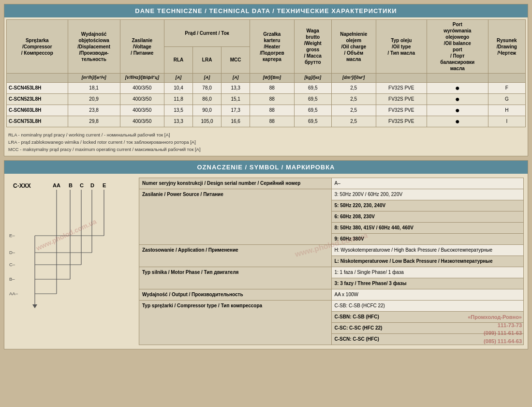 This screenshot has height=407, width=532. I want to click on symbol-value: 3: 3 fazy / Three Phase/ 3 фазы, so click(428, 284).